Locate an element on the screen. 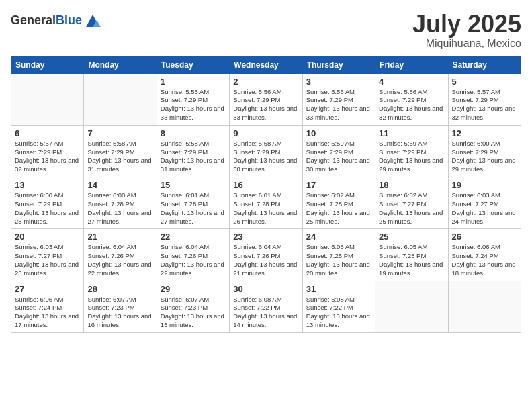 The image size is (532, 411). day-number: 19 is located at coordinates (485, 185).